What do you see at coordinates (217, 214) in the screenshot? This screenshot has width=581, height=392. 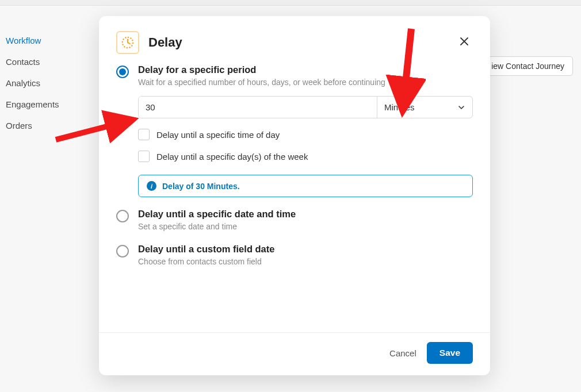 I see `option-specific-date-time-title: Delay until a specific date and time` at bounding box center [217, 214].